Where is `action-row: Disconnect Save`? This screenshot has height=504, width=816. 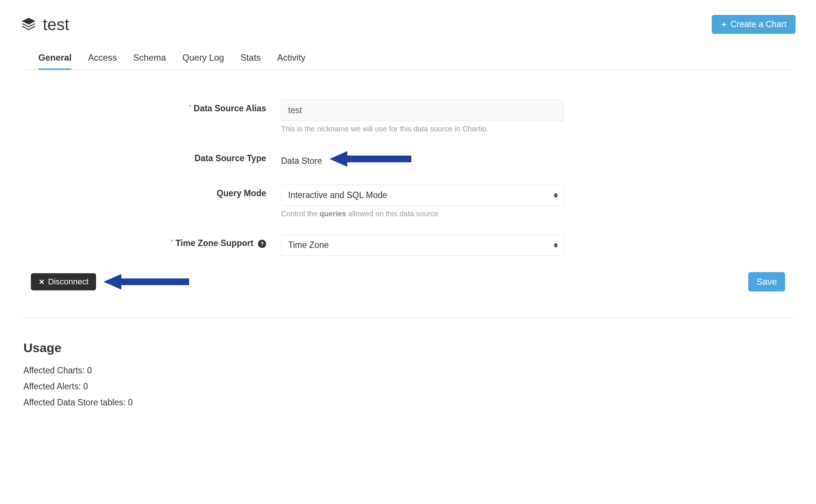
action-row: Disconnect Save is located at coordinates (408, 282).